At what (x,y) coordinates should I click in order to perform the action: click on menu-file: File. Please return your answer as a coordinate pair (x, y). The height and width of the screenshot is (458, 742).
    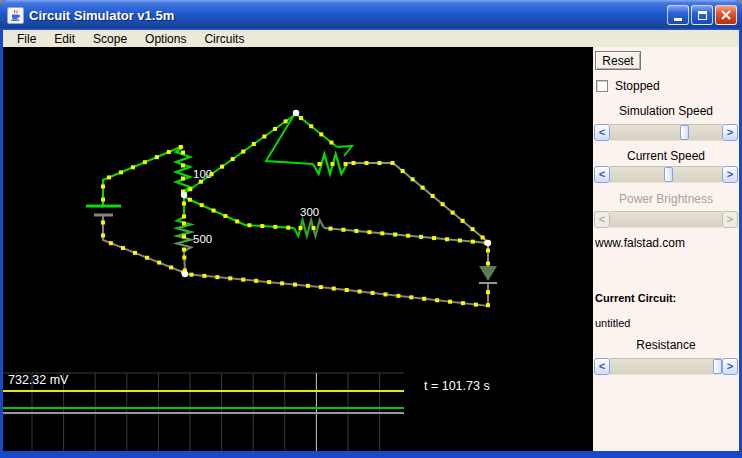
    Looking at the image, I should click on (26, 39).